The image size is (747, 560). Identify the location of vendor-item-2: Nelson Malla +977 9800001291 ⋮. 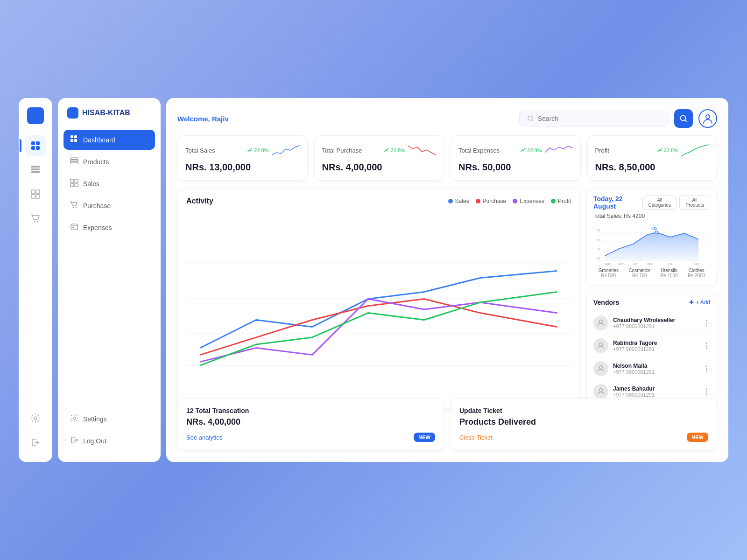
(652, 369).